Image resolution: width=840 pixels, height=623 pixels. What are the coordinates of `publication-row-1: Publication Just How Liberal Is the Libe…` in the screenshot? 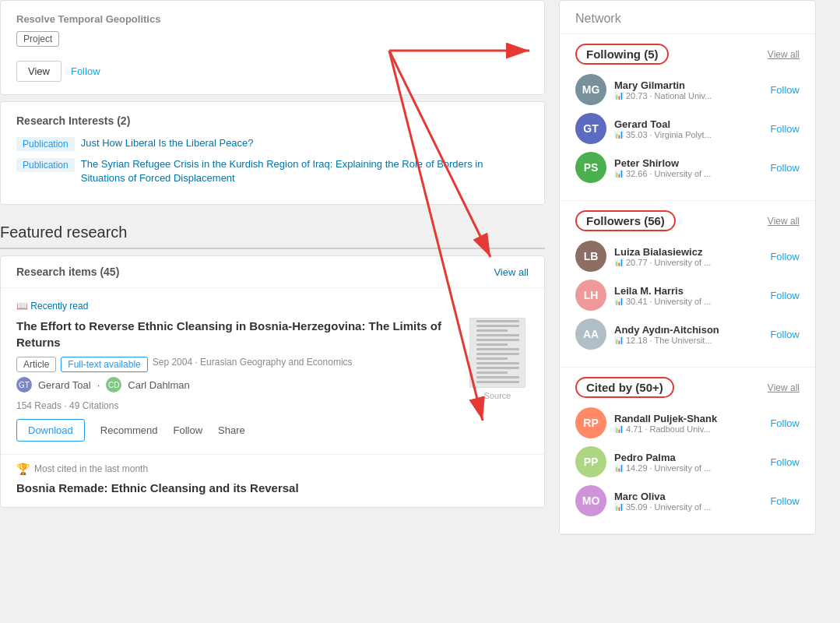 It's located at (272, 143).